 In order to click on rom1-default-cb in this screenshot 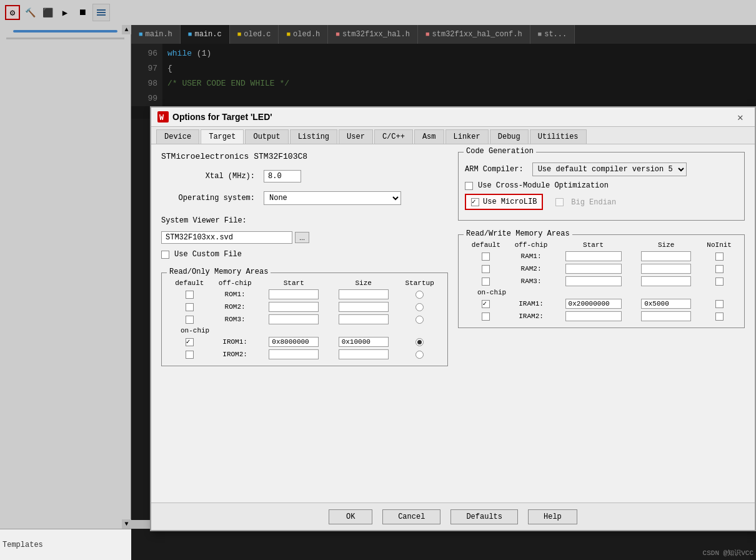, I will do `click(190, 295)`.